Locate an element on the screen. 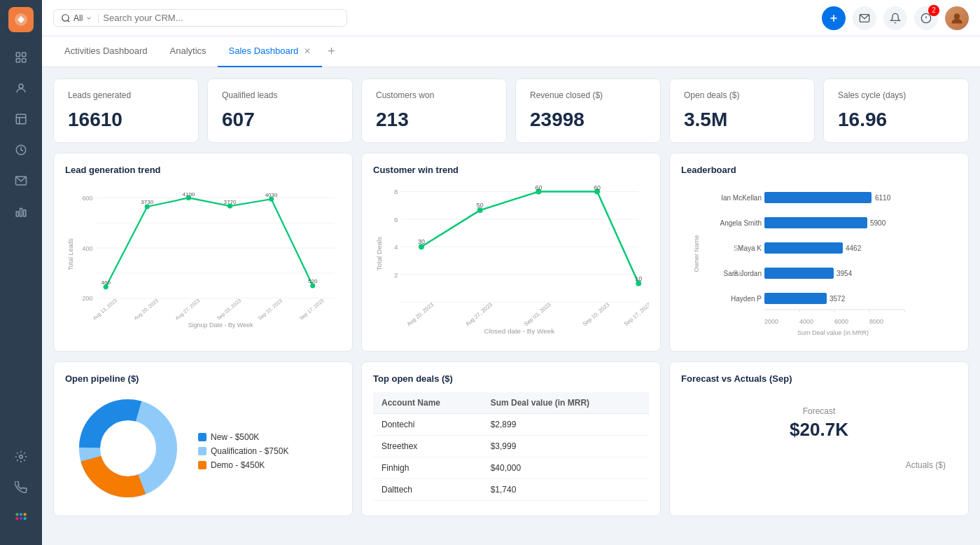 Image resolution: width=980 pixels, height=545 pixels. lead-trend-card: Lead generation trend 600 400 200 Total … is located at coordinates (203, 252).